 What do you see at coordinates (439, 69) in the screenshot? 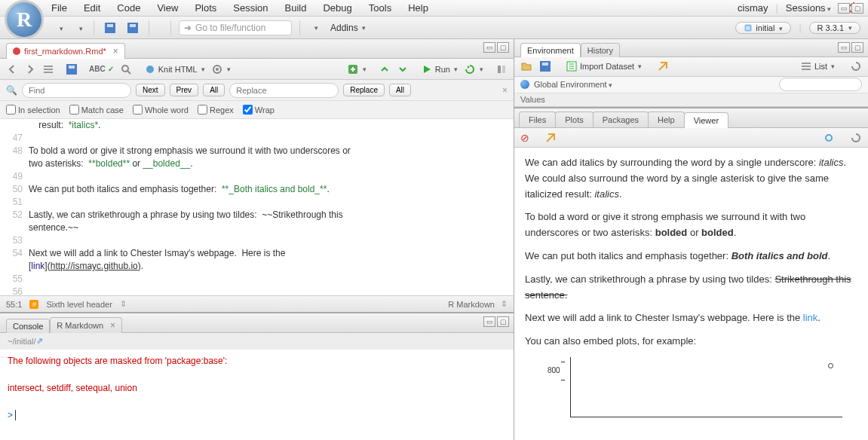
I see `run-button: Run` at bounding box center [439, 69].